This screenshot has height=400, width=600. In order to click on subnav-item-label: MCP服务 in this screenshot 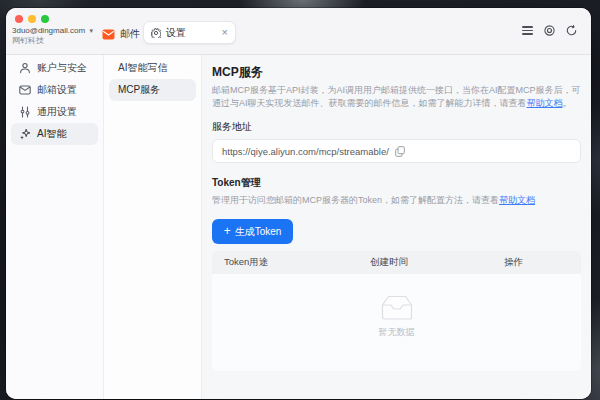, I will do `click(139, 90)`.